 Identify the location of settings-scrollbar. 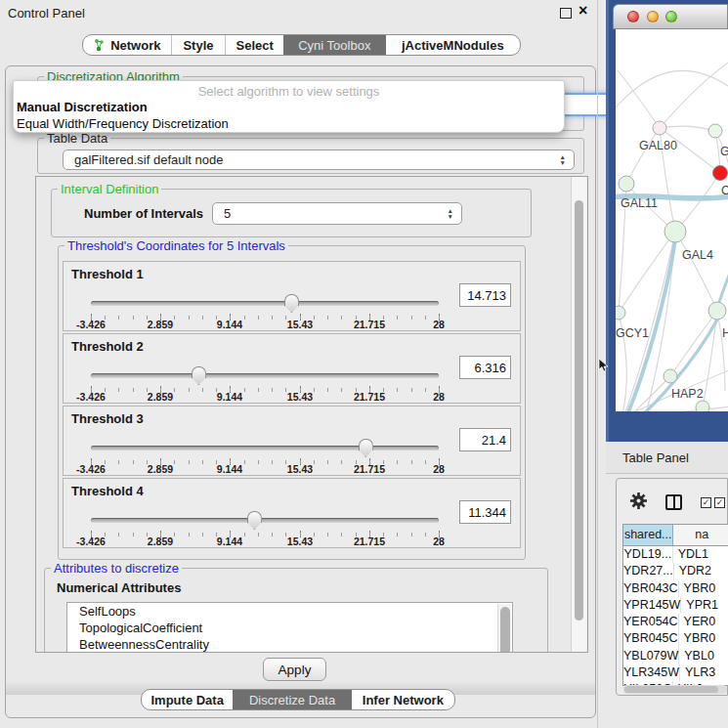
(578, 414).